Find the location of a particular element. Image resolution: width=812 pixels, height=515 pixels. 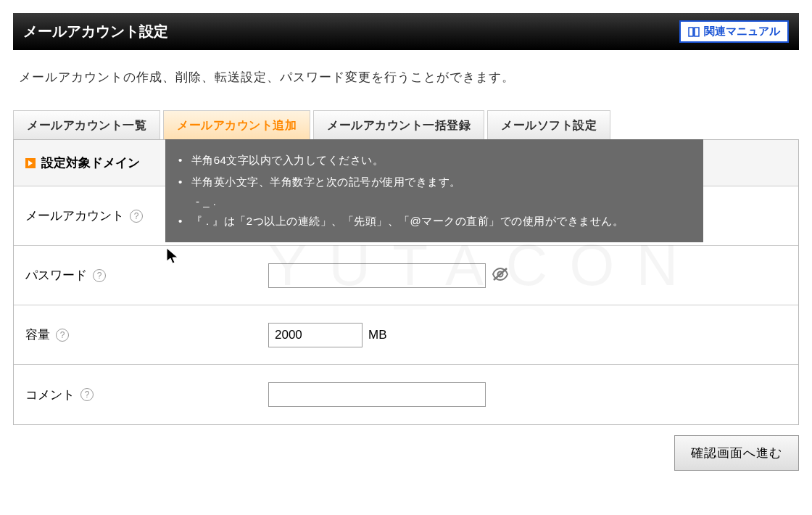

tab-account-list: メールアカウント一覧 is located at coordinates (87, 125).